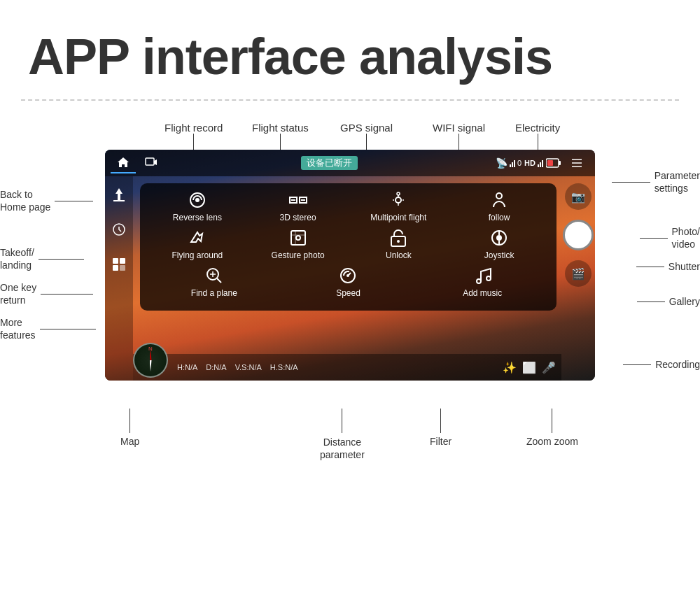 The height and width of the screenshot is (603, 700). Describe the element at coordinates (119, 229) in the screenshot. I see `one-key-return-btn` at that location.